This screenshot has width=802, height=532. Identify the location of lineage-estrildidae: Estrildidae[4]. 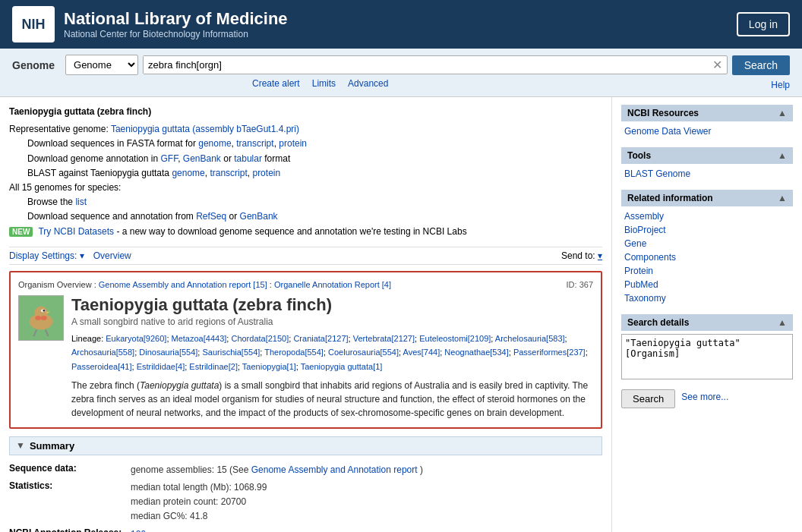
(161, 367).